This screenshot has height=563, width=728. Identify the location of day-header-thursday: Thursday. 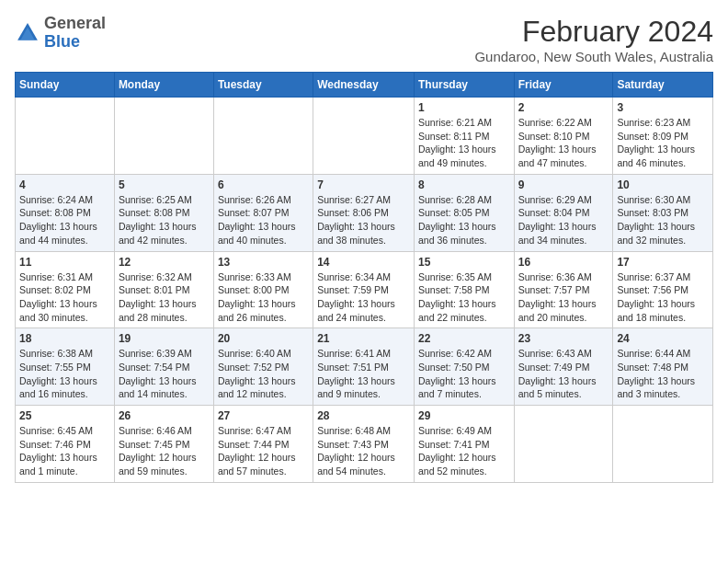
(463, 85).